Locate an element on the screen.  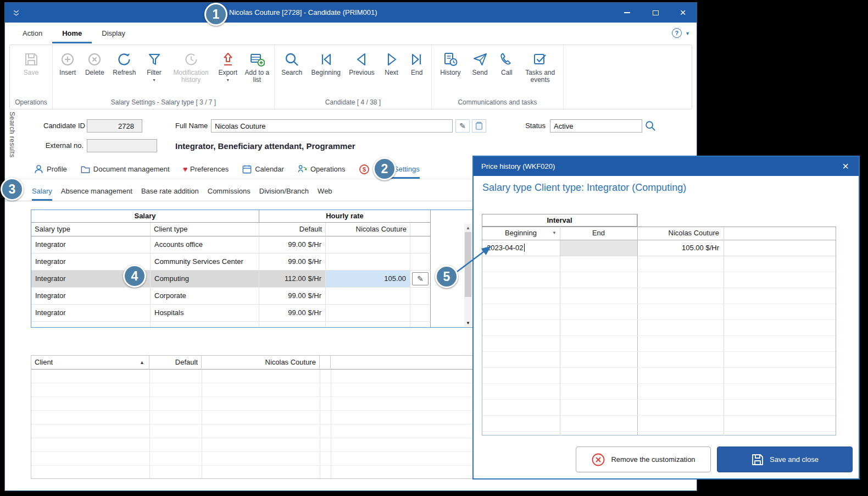
menu-action: Action is located at coordinates (32, 33).